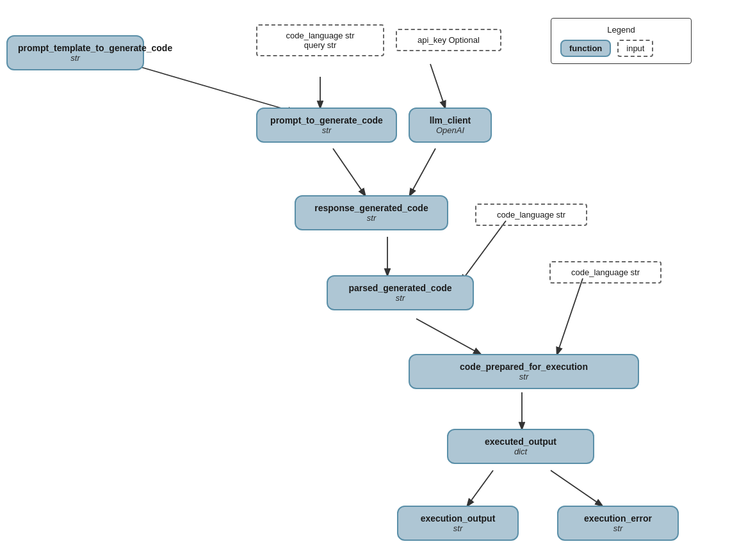 The image size is (755, 560). Describe the element at coordinates (450, 125) in the screenshot. I see `node-llm-client: llm_client OpenAI` at that location.